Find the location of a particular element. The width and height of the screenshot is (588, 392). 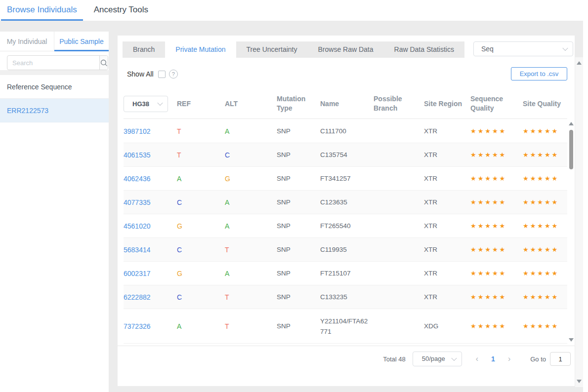

tab-private-mutation: Private Mutation is located at coordinates (201, 49).